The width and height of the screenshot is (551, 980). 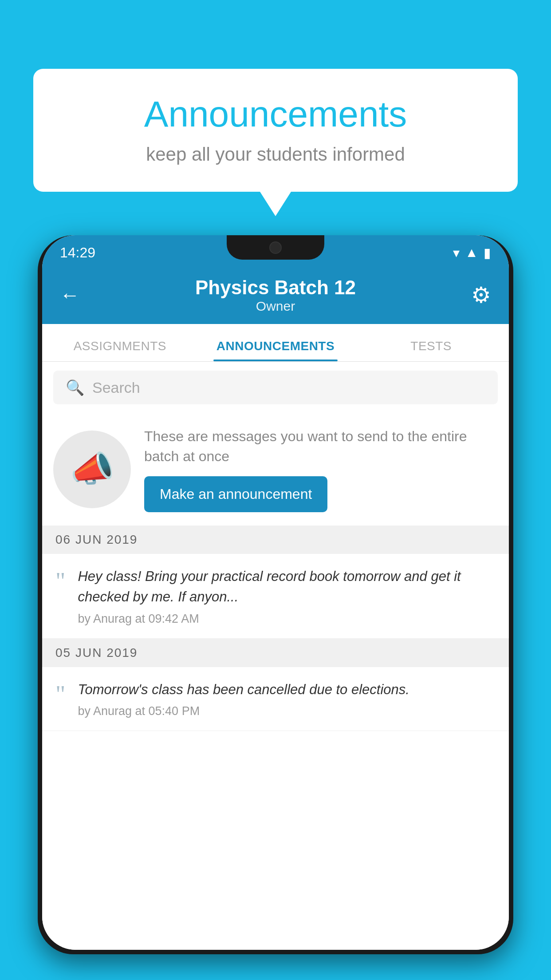 I want to click on status-time: 14:29, so click(x=78, y=253).